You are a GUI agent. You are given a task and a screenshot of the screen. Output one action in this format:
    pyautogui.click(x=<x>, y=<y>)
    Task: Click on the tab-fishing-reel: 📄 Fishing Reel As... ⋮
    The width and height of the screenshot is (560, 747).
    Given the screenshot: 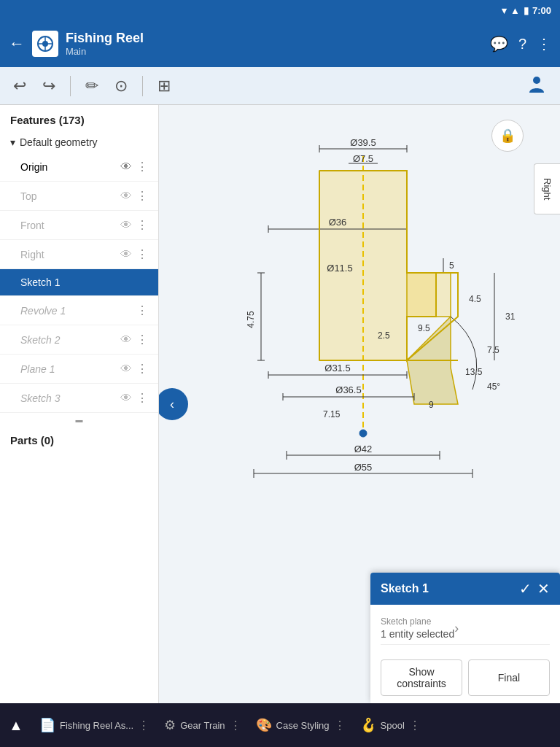 What is the action you would take?
    pyautogui.click(x=95, y=725)
    